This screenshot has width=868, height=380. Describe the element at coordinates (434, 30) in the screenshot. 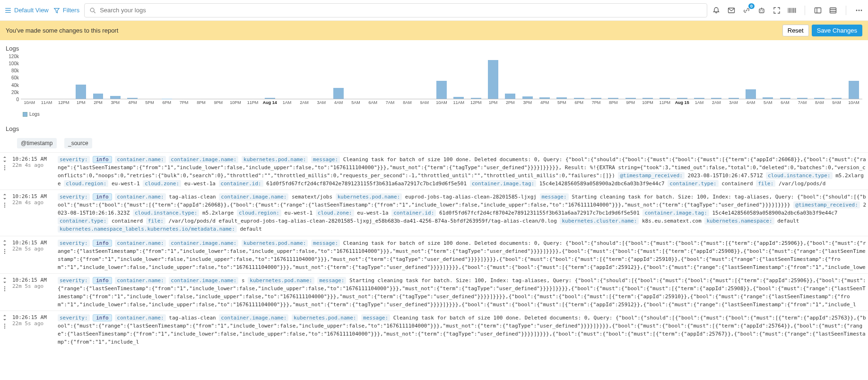

I see `unsaved-changes-banner: You've made some changes to this report …` at that location.